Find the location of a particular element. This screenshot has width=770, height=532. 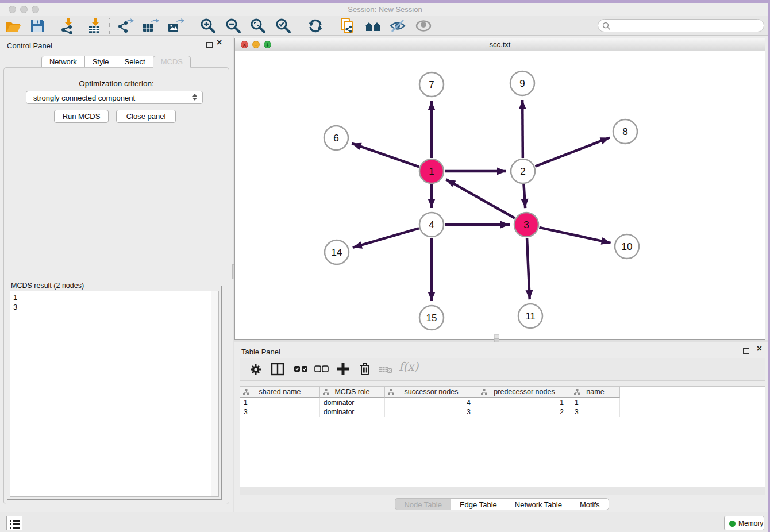

cell-name: 3 is located at coordinates (595, 412).